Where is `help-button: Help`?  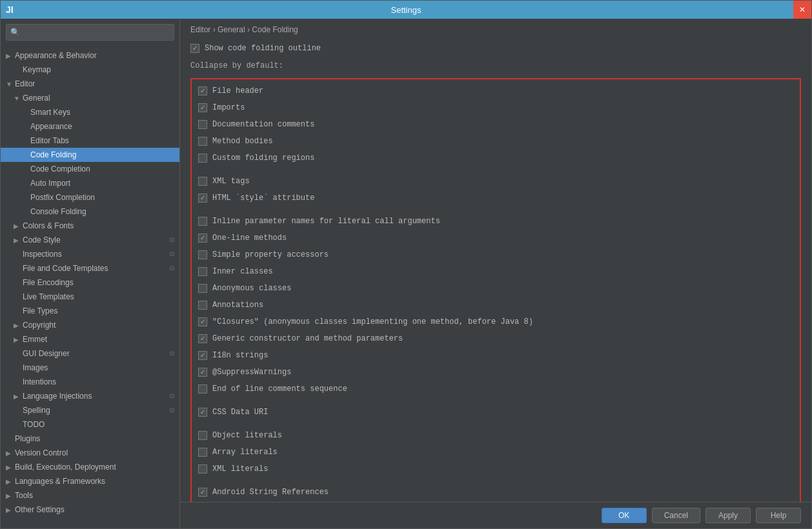
help-button: Help is located at coordinates (778, 515).